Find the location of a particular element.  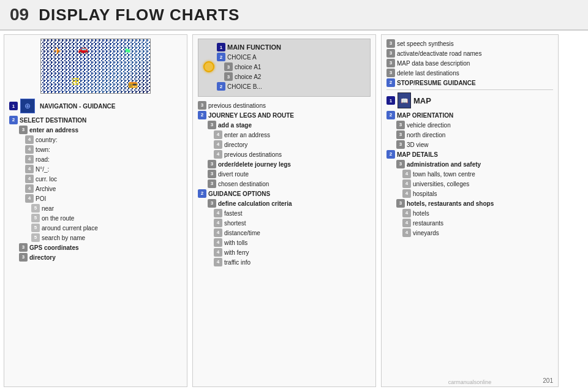

vineyards-row: 4 vineyards is located at coordinates (470, 233).